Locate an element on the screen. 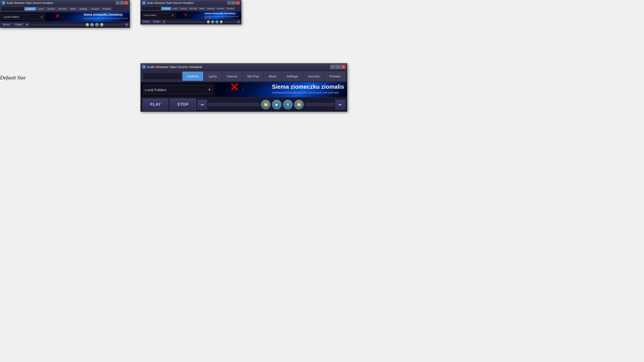 The width and height of the screenshot is (644, 362). tab-preview-1: Preview is located at coordinates (106, 9).